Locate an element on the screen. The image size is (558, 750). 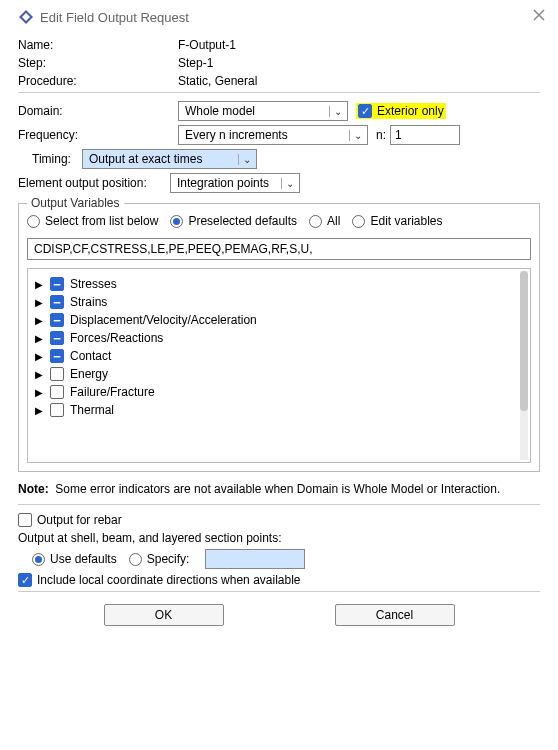
exterior-highlight: ✓ Exterior only is located at coordinates (401, 112).